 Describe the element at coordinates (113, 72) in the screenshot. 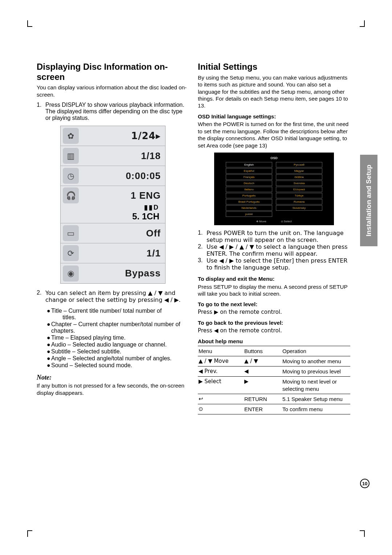

I see `left-heading: Displaying Disc Information on-screen` at that location.